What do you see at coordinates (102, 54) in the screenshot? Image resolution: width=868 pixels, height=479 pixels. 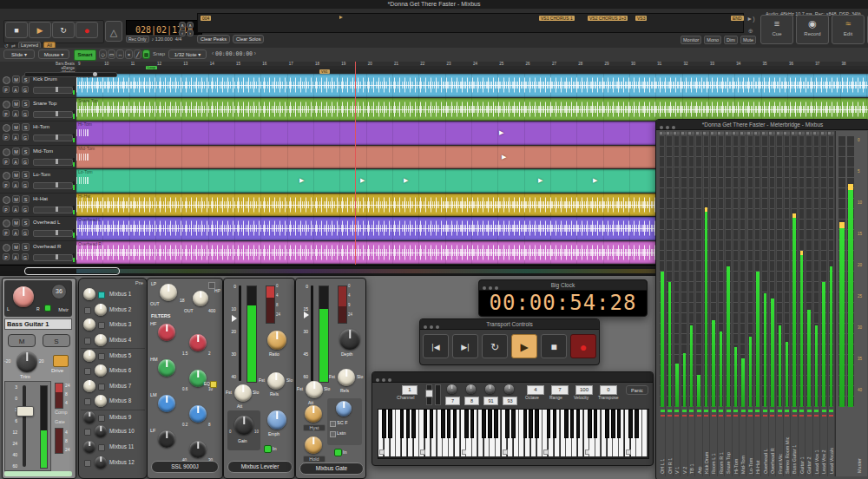 I see `grab-tool: ◇` at bounding box center [102, 54].